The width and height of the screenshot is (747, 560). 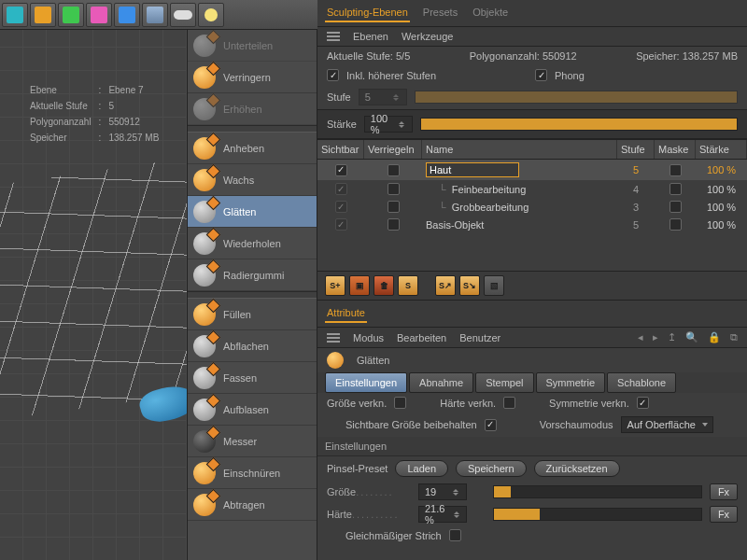 What do you see at coordinates (441, 13) in the screenshot?
I see `tab-presets: Presets` at bounding box center [441, 13].